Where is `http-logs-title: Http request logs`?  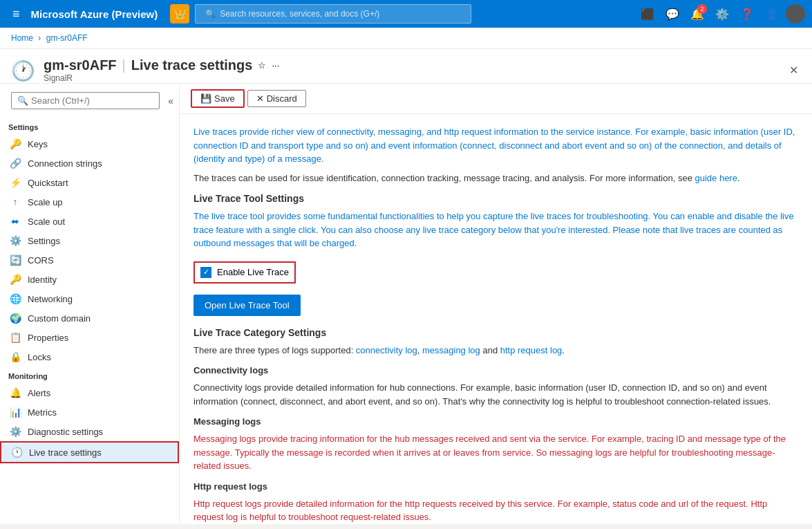
http-logs-title: Http request logs is located at coordinates (496, 487).